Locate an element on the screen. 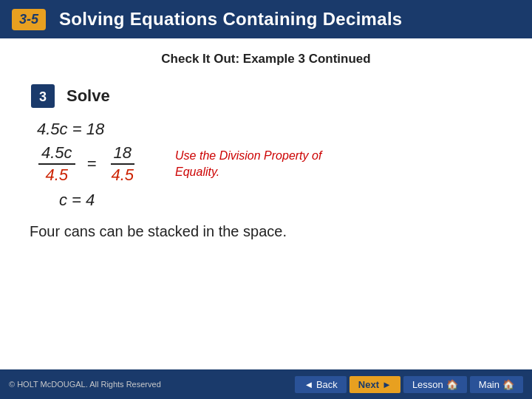 Image resolution: width=532 pixels, height=399 pixels. equals-sign: = is located at coordinates (92, 164).